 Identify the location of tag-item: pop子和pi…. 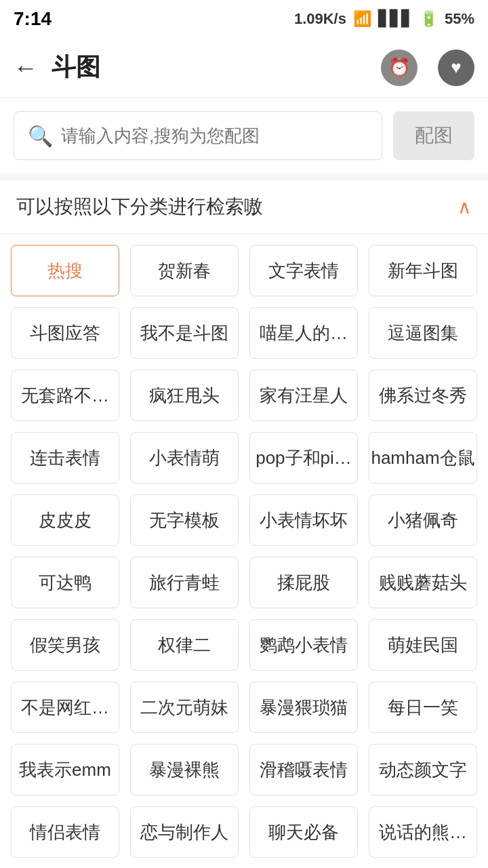
(304, 458).